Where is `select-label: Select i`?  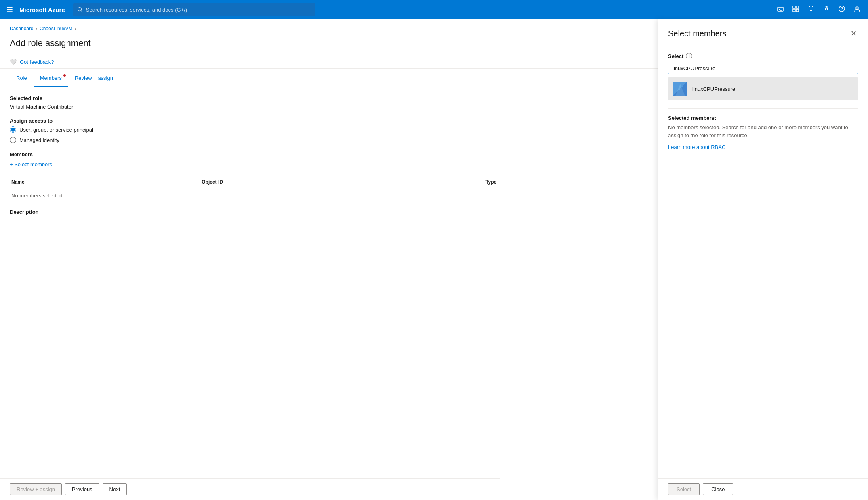 select-label: Select i is located at coordinates (763, 56).